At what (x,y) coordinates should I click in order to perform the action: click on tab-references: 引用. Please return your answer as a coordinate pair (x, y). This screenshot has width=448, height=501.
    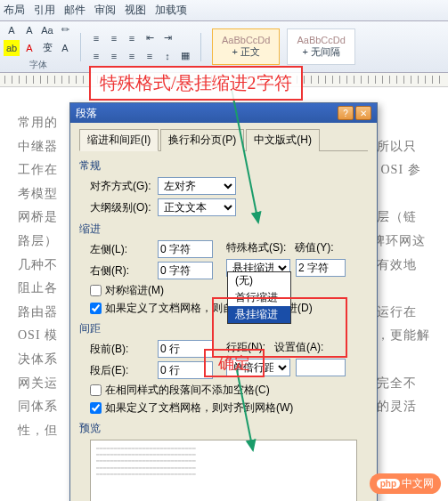
    Looking at the image, I should click on (45, 11).